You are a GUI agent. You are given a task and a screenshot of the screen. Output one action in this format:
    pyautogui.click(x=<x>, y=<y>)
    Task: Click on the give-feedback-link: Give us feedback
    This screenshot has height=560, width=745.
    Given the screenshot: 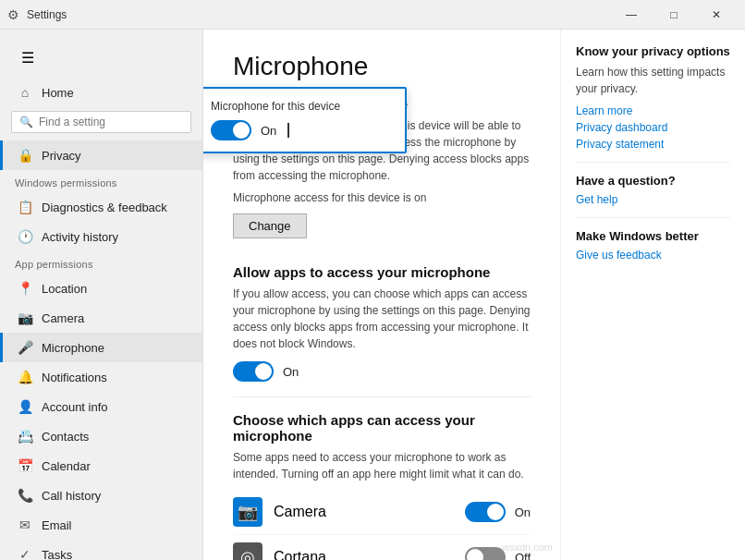 What is the action you would take?
    pyautogui.click(x=653, y=255)
    